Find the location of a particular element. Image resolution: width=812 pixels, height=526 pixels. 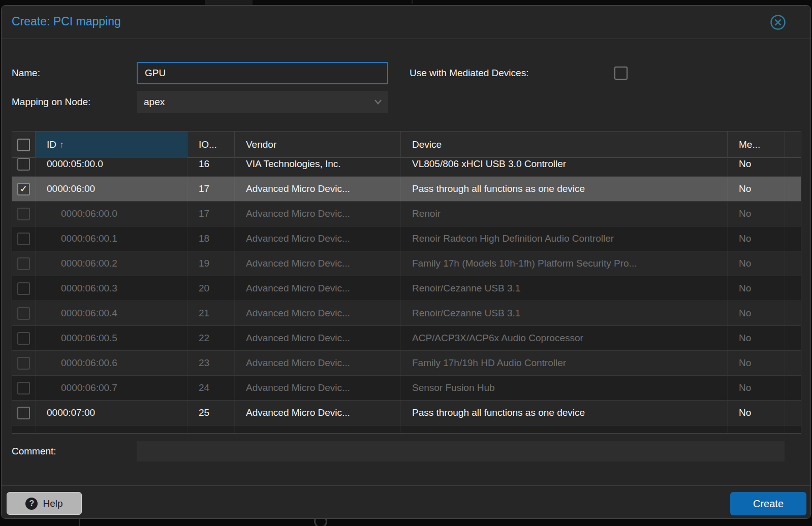

row-id-cell: 0000:06:00.2 is located at coordinates (112, 264).